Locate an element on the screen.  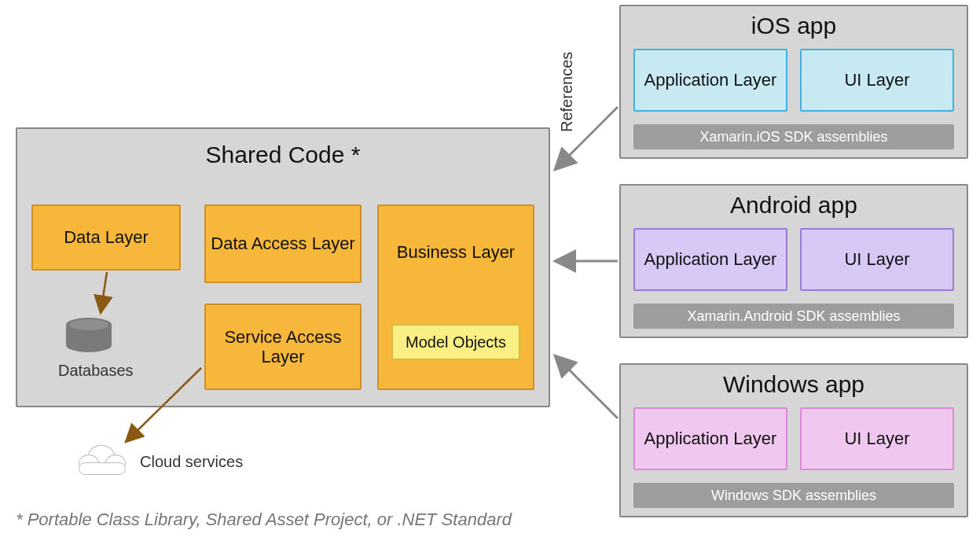
android-sdk-bar: Xamarin.Android SDK assemblies is located at coordinates (794, 316).